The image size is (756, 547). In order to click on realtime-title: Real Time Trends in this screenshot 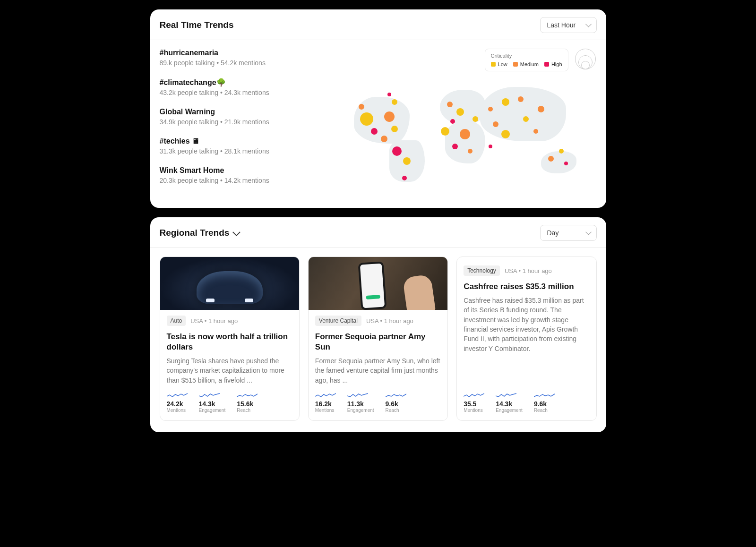, I will do `click(197, 25)`.